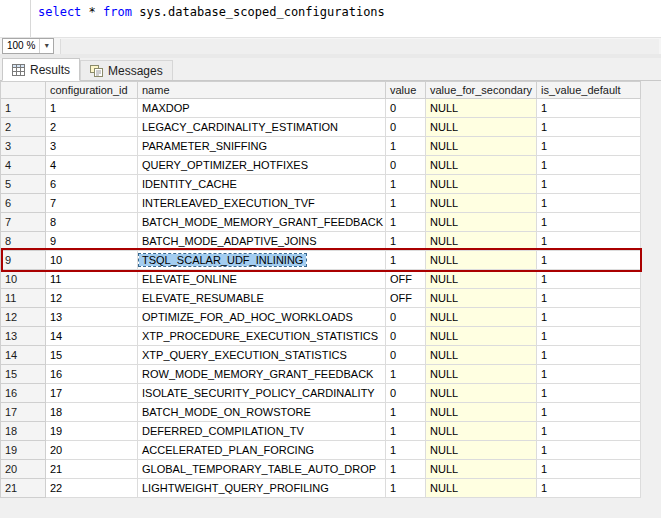  I want to click on tab-messages: Messages, so click(126, 70).